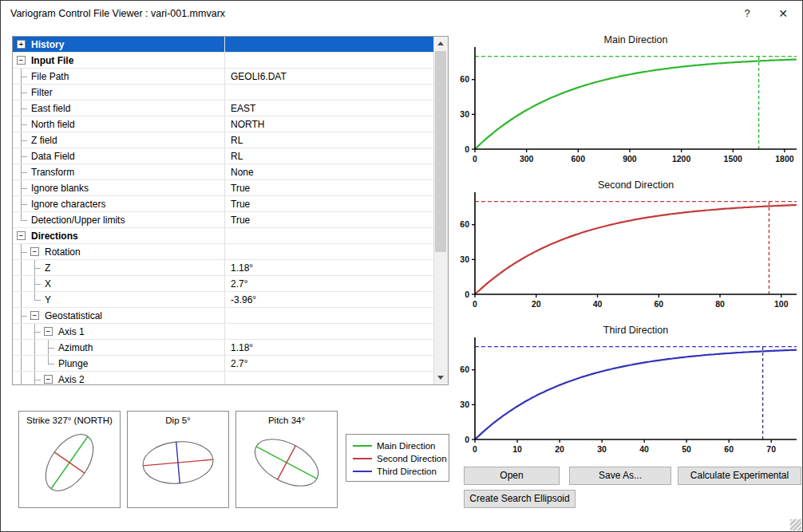  I want to click on svg-text: 80, so click(720, 304).